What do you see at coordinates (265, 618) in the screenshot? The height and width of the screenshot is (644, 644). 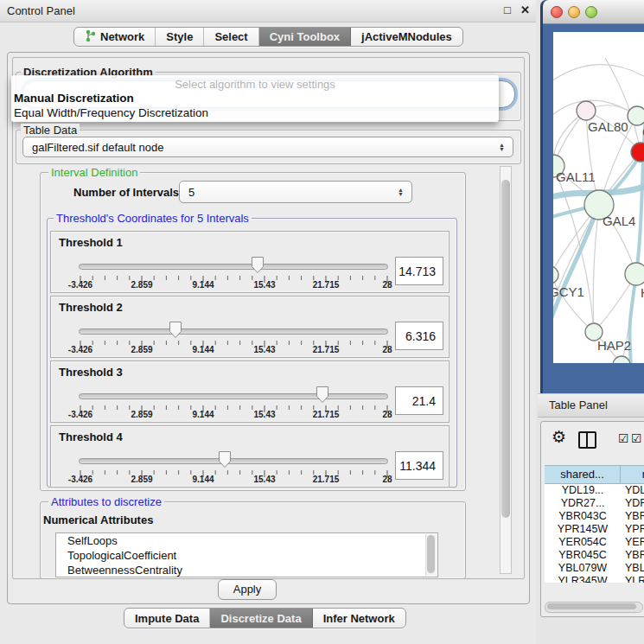 I see `bottom-tab-bar: Impute DataDiscretize DataInfer Network` at bounding box center [265, 618].